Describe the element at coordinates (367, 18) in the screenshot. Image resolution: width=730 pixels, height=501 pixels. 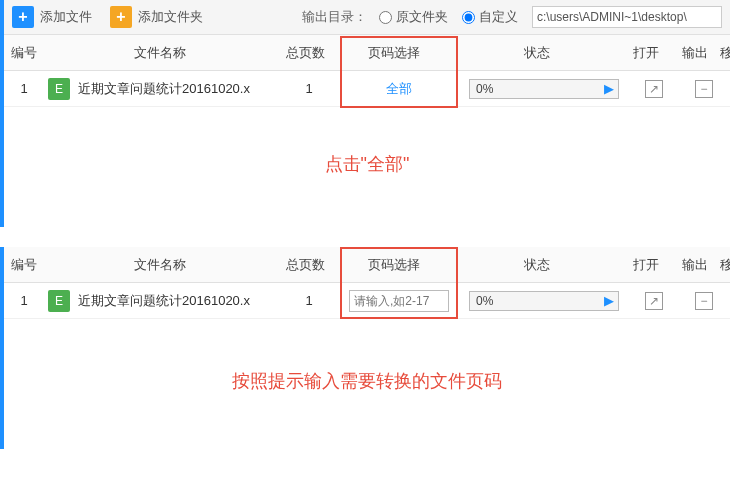
I see `toolbar: + 添加文件 + 添加文件夹 输出目录： 原文件夹 自定义` at that location.